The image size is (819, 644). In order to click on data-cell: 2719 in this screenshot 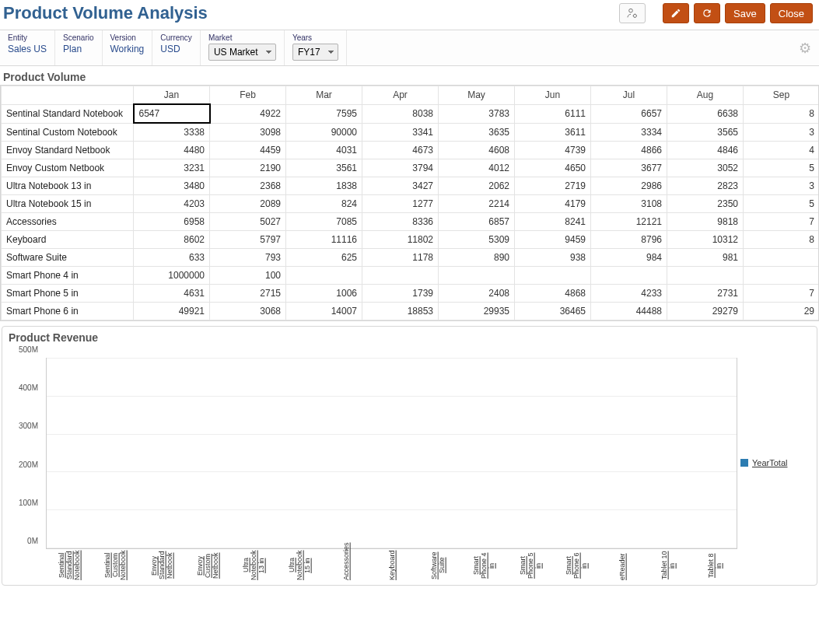, I will do `click(553, 187)`.